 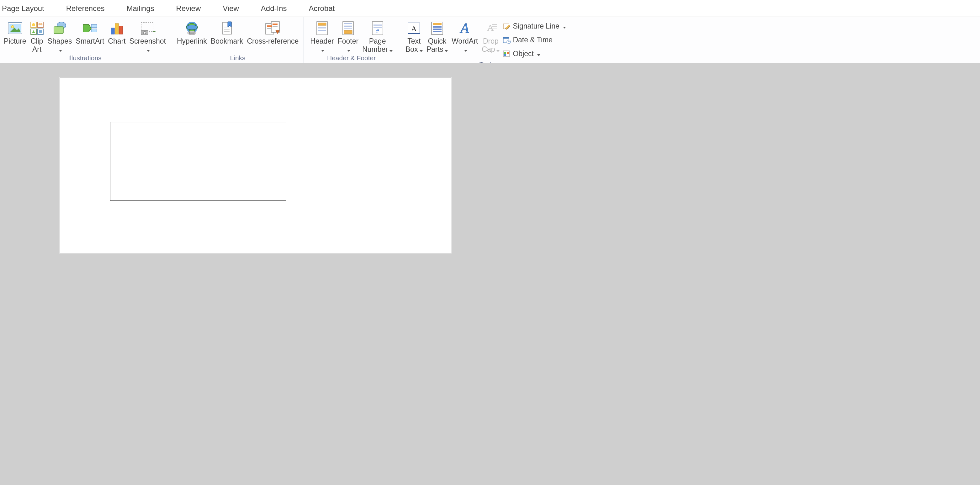 What do you see at coordinates (85, 40) in the screenshot?
I see `group-illustrations: Picture ClipArt Shapes SmartArt` at bounding box center [85, 40].